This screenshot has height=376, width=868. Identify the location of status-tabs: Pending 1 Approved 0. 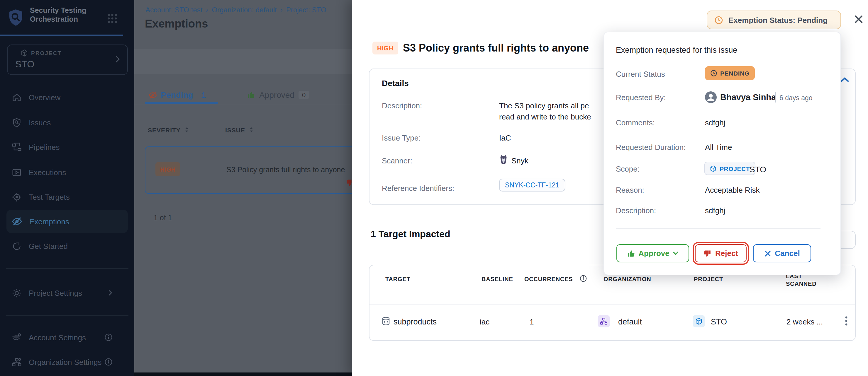
(249, 96).